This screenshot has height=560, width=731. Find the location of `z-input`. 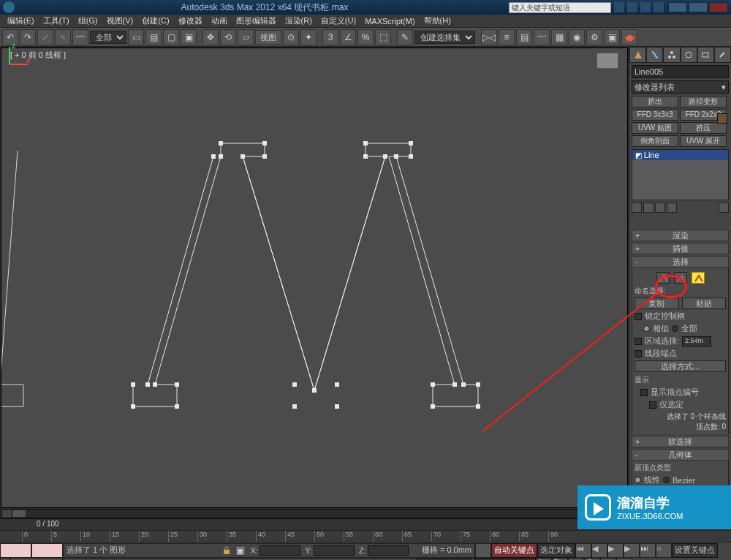

z-input is located at coordinates (388, 550).